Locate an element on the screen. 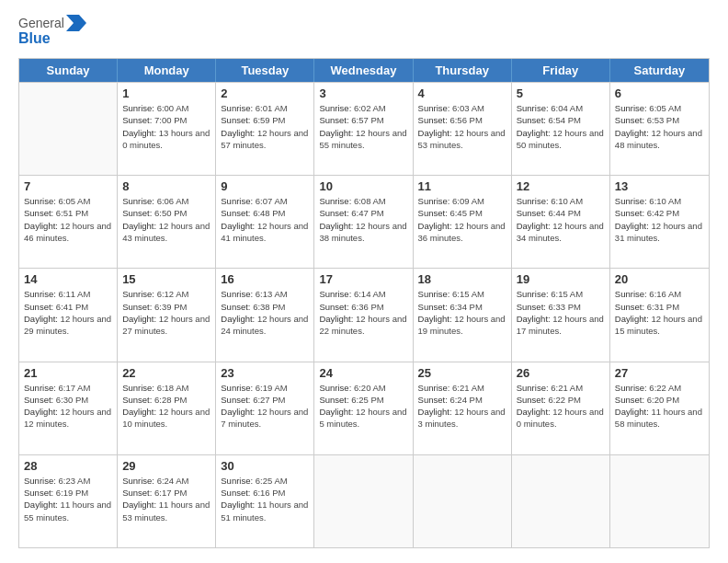  day-info: Sunrise: 6:22 AM Sunset: 6:20 PM Dayligh… is located at coordinates (660, 407).